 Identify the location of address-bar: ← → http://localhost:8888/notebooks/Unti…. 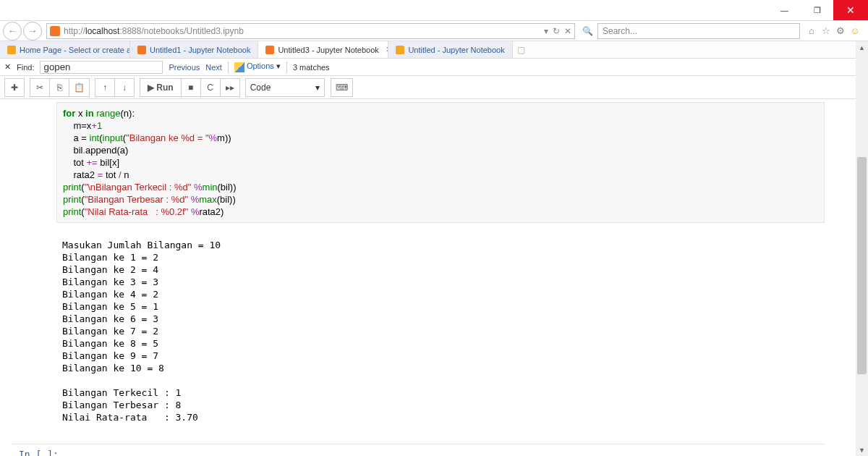
(434, 30).